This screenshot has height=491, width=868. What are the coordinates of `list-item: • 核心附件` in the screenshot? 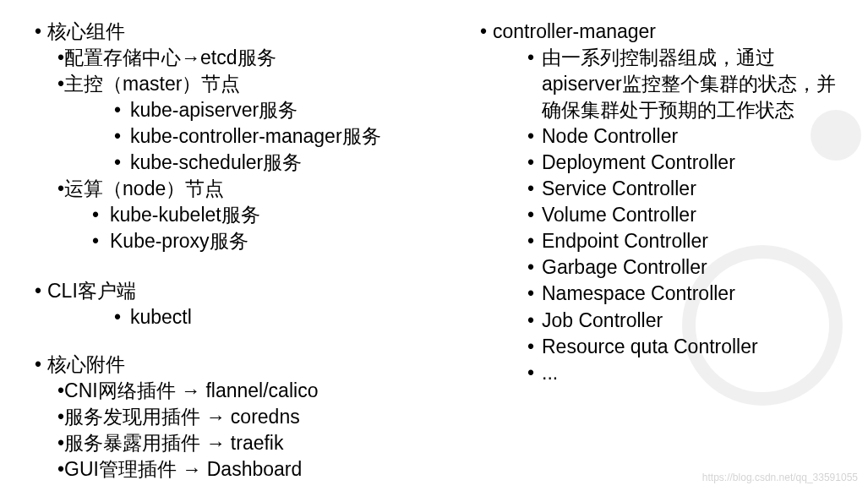 It's located at (248, 365).